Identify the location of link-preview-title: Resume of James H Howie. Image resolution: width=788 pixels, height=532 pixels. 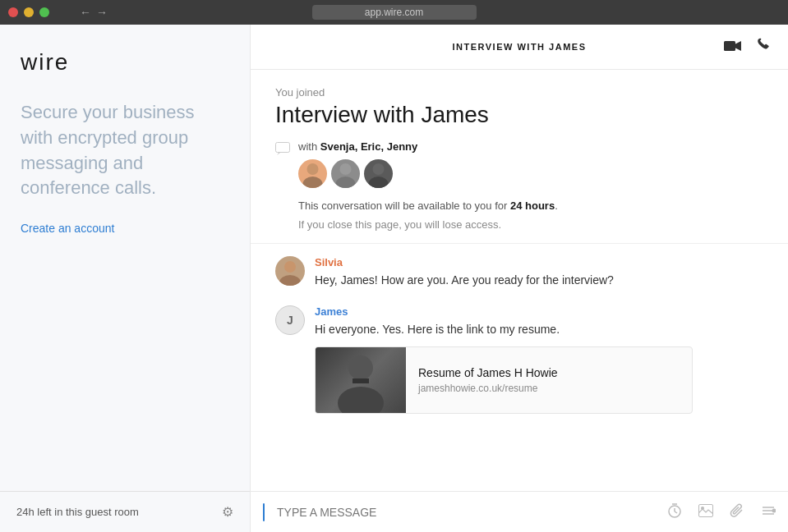
(488, 373).